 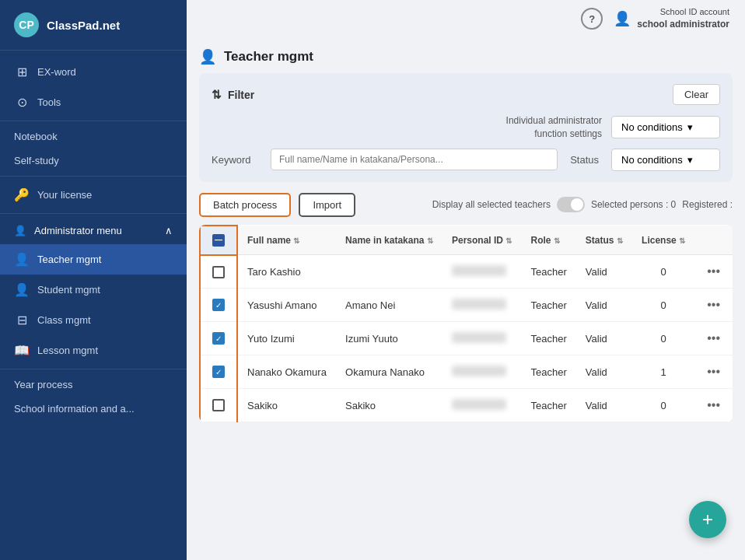 I want to click on filter-admin-row: Individual administrator function settin…, so click(x=466, y=128).